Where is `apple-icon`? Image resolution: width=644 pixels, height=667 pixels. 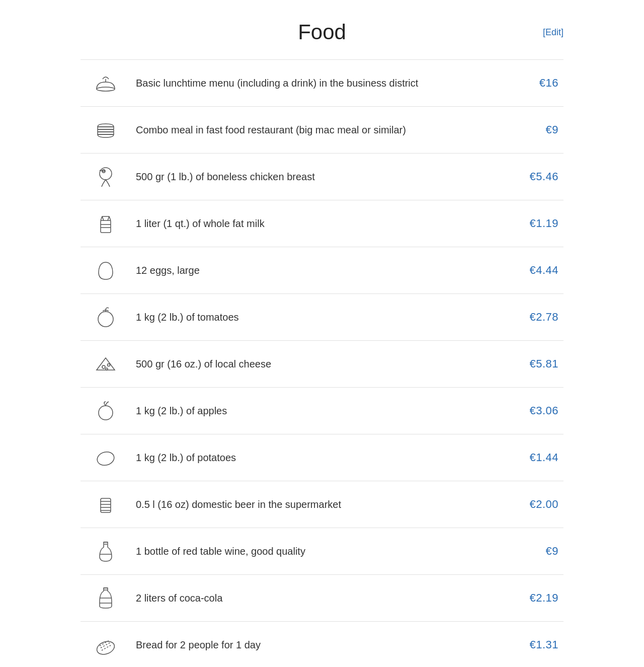
apple-icon is located at coordinates (106, 411).